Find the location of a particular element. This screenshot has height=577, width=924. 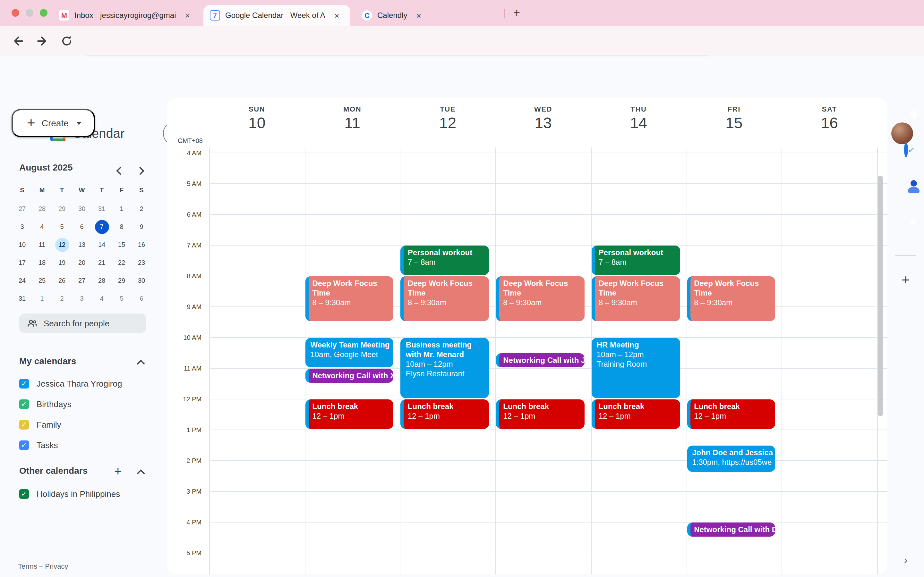

mini-calendar-day: 25 is located at coordinates (42, 281).